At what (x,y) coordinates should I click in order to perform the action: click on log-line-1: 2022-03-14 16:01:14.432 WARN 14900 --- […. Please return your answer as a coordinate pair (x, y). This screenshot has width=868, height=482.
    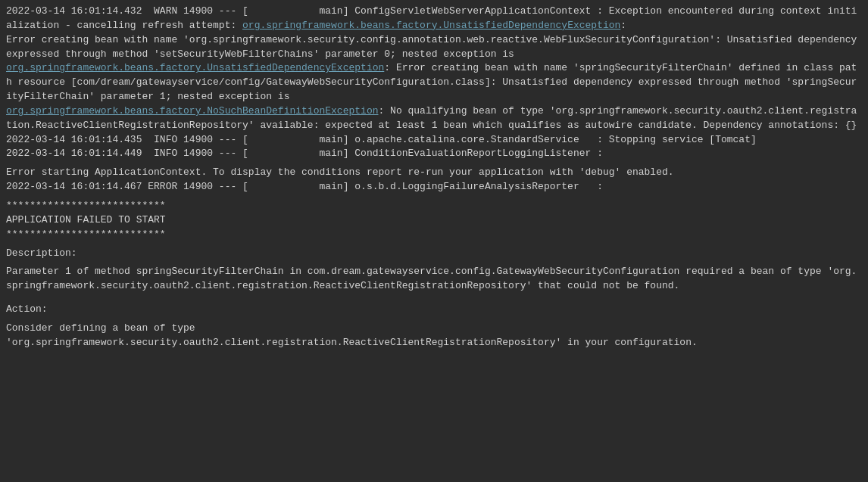
    Looking at the image, I should click on (434, 19).